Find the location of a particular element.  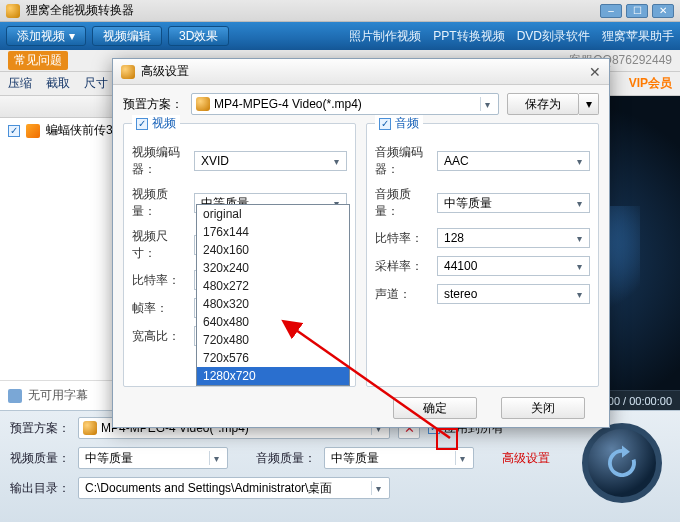

tool-size: 尺寸 is located at coordinates (96, 84).